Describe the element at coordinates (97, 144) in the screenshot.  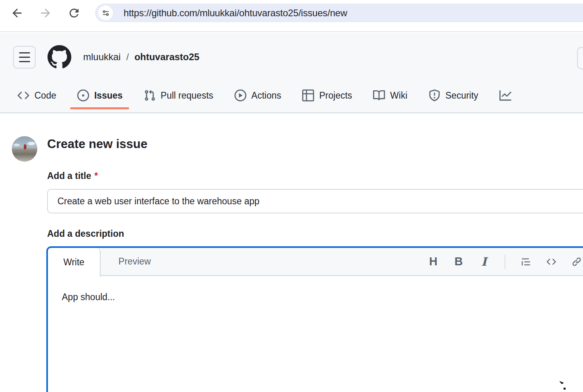
I see `page-title: Create new issue` at that location.